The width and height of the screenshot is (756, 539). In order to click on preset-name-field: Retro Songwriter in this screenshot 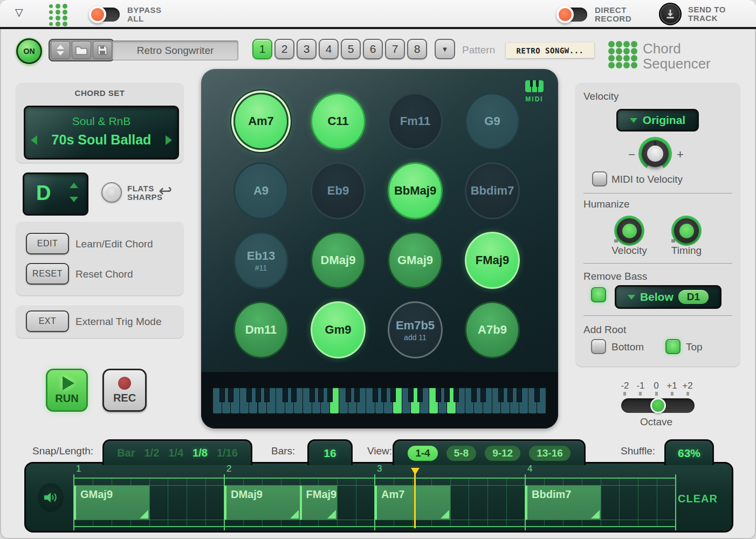, I will do `click(175, 51)`.